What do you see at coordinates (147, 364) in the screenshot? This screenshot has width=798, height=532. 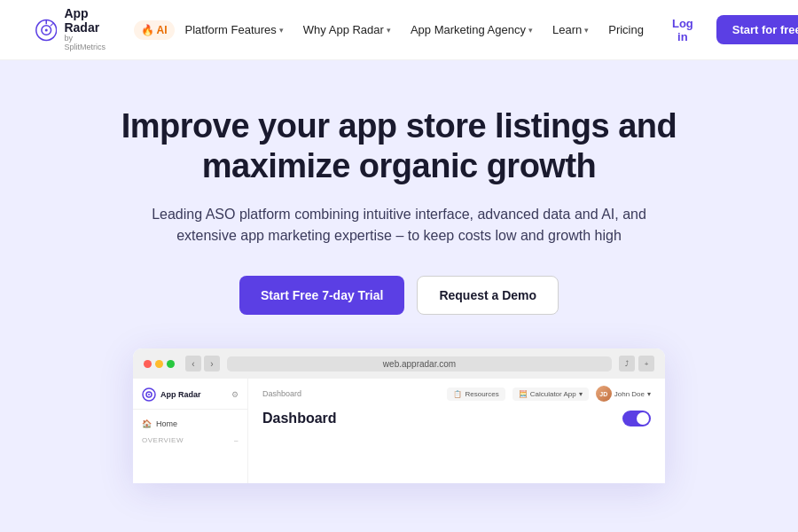 I see `close-window-dot` at bounding box center [147, 364].